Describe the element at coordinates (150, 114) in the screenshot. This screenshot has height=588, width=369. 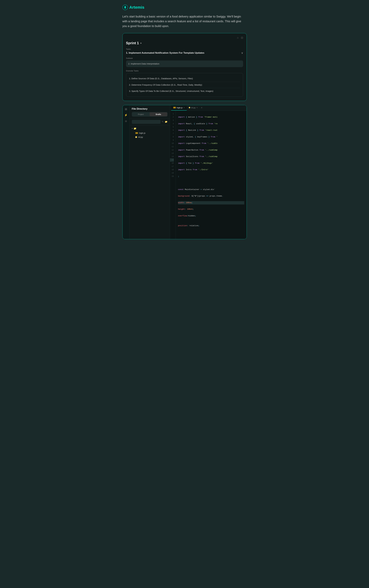
I see `file-tabs: Project Drafts` at that location.